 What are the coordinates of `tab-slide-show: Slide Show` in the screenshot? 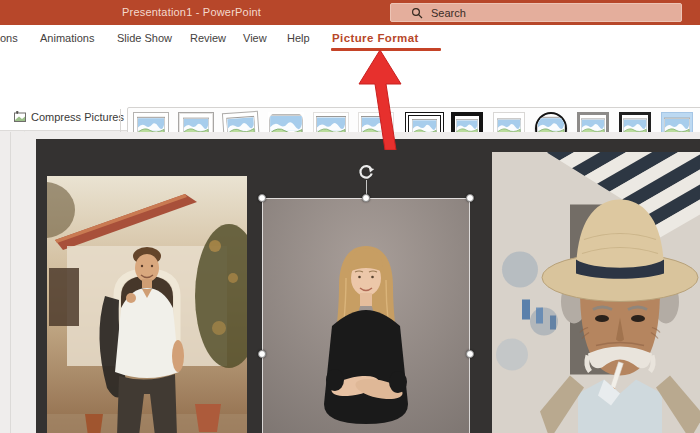 It's located at (144, 38).